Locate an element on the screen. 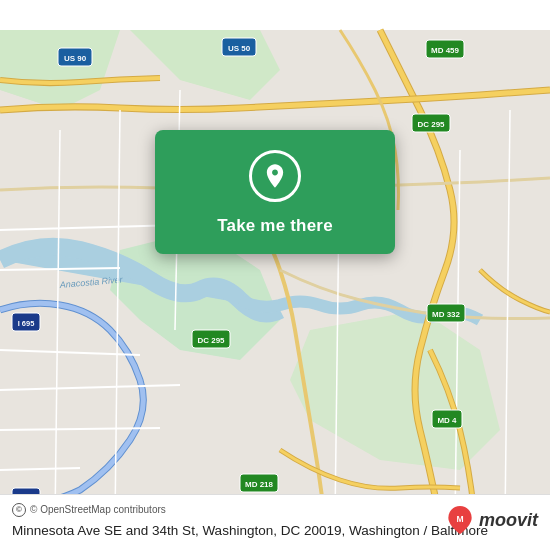 The height and width of the screenshot is (550, 550). osm-credit-text: © OpenStreetMap contributors is located at coordinates (98, 510).